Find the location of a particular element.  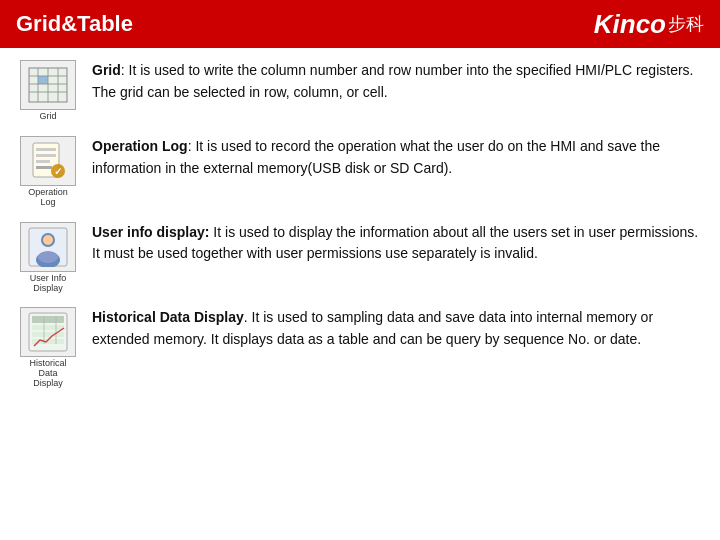

grid-icon-box: Grid is located at coordinates (48, 91).